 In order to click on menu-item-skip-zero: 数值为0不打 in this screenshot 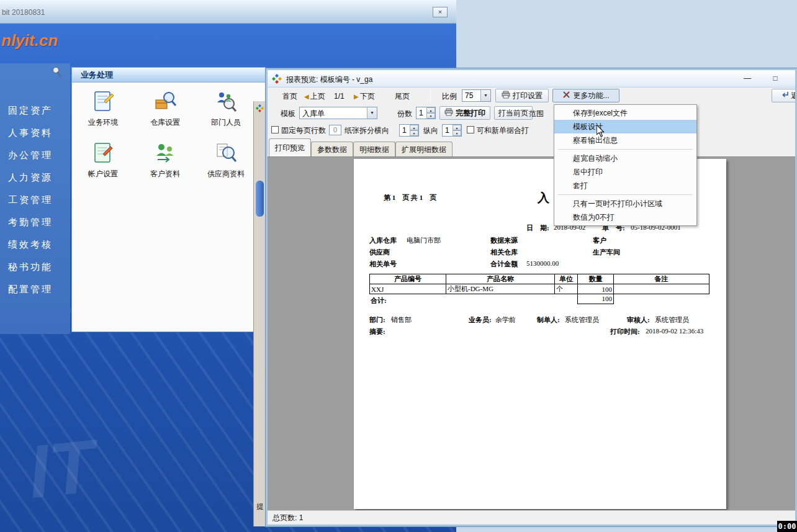, I will do `click(626, 217)`.